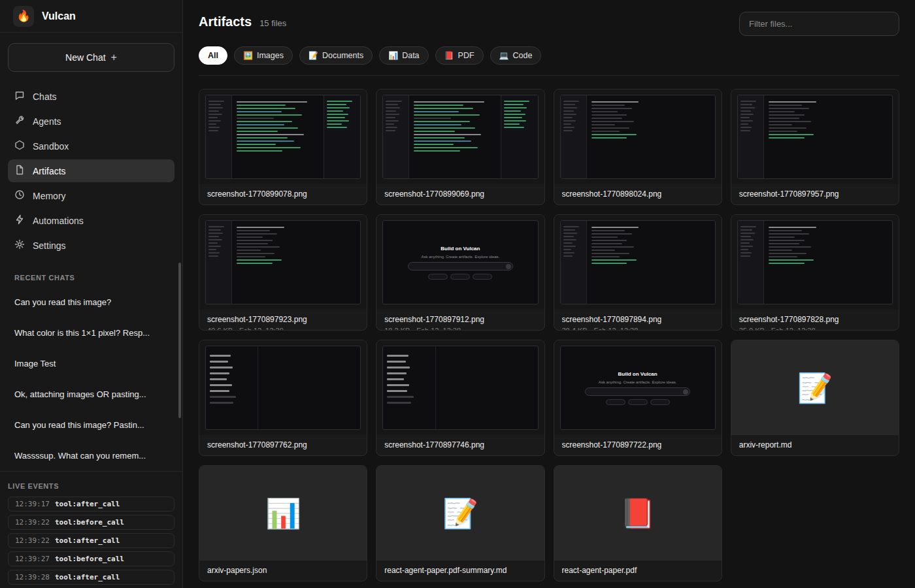 This screenshot has width=915, height=588. I want to click on wrench-icon, so click(20, 122).